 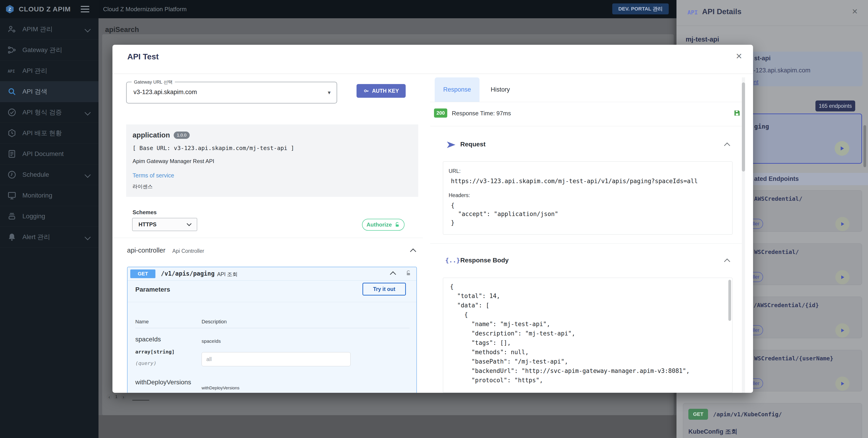 I want to click on modal-pane-scrollbar-thumb, so click(x=743, y=127).